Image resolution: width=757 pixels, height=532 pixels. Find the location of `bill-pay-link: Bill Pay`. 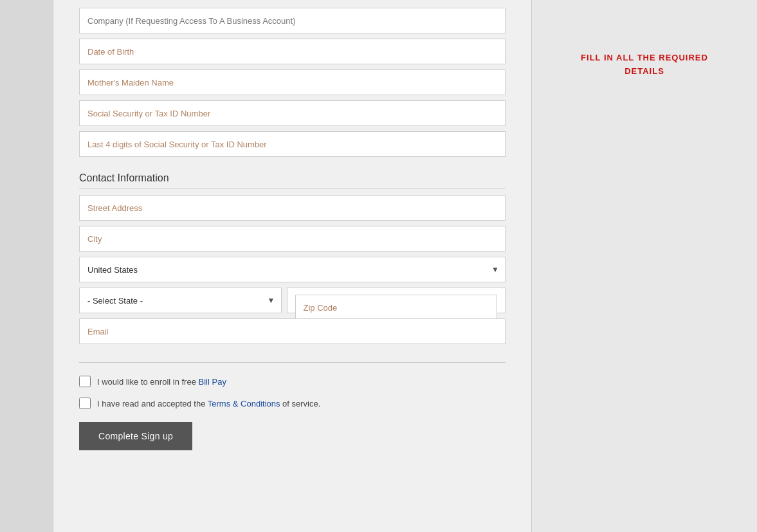

bill-pay-link: Bill Pay is located at coordinates (212, 382).